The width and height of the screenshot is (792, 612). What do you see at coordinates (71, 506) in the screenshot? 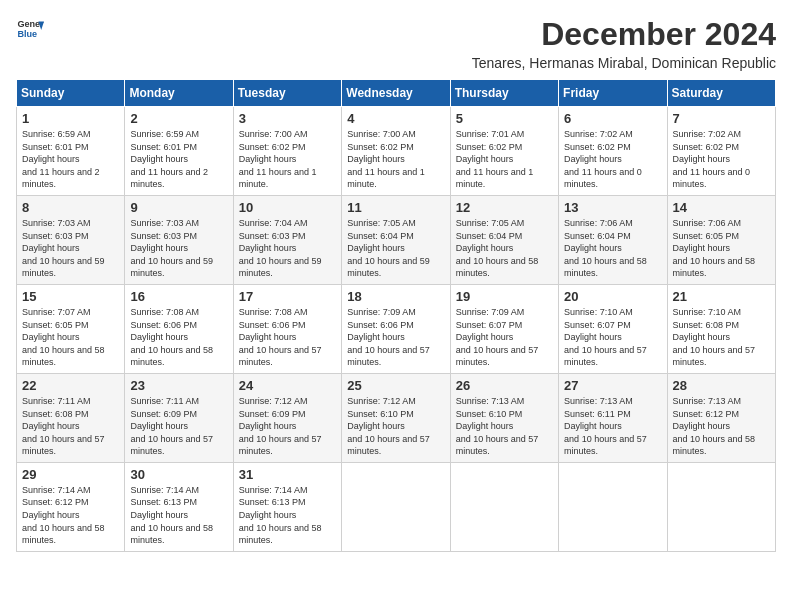
I see `calendar-cell: 29Sunrise: 7:14 AMSunset: 6:12 PMDayligh…` at bounding box center [71, 506].